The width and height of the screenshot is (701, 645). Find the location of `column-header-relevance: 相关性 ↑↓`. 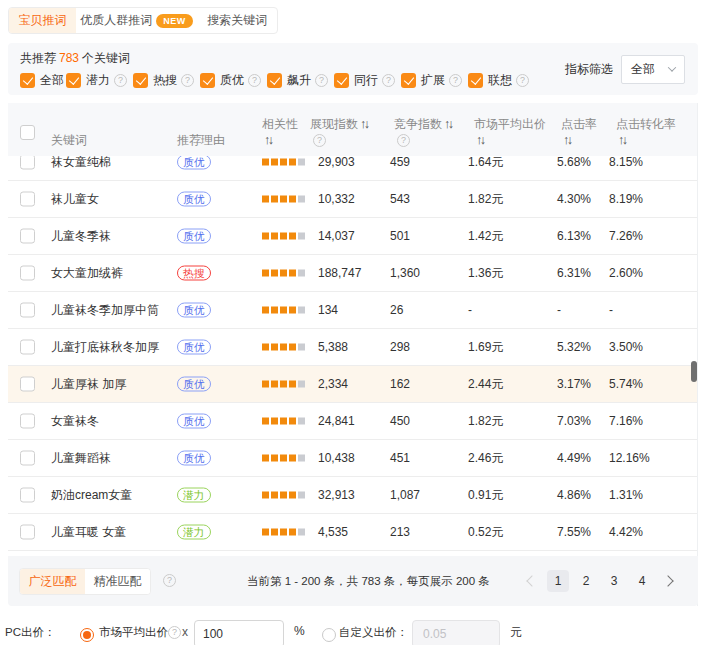

column-header-relevance: 相关性 ↑↓ is located at coordinates (280, 132).